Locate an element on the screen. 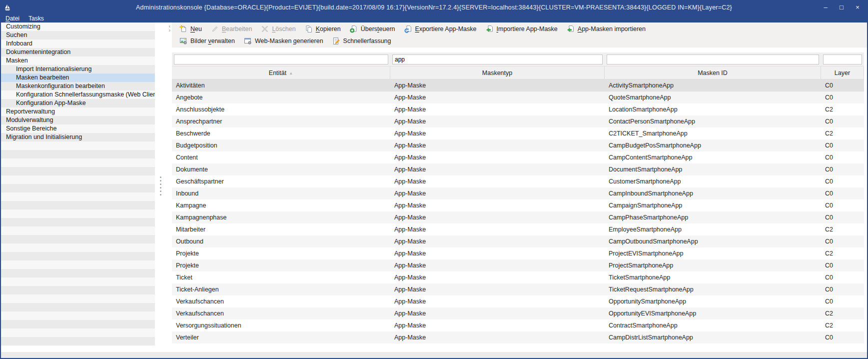 The image size is (868, 359). splitter-drag-handle-icon is located at coordinates (161, 186).